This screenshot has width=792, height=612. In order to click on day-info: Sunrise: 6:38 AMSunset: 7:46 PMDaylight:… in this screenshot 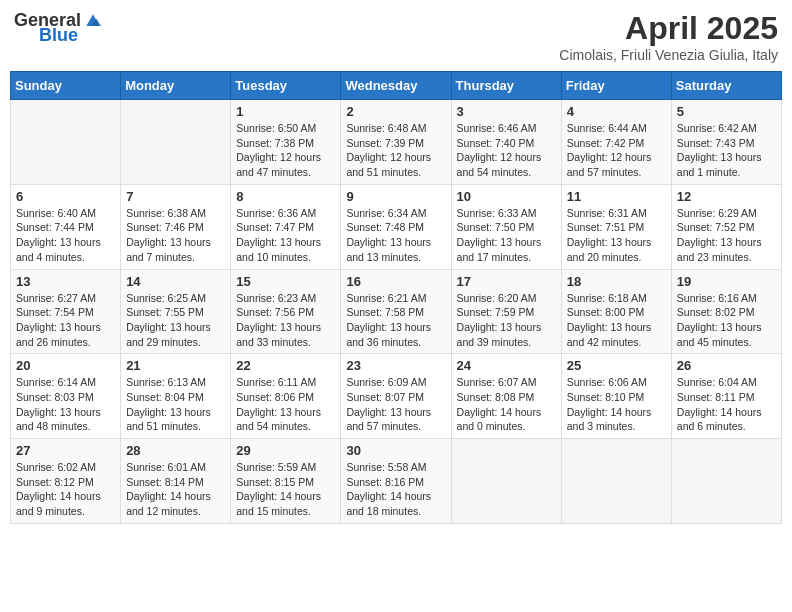, I will do `click(176, 236)`.